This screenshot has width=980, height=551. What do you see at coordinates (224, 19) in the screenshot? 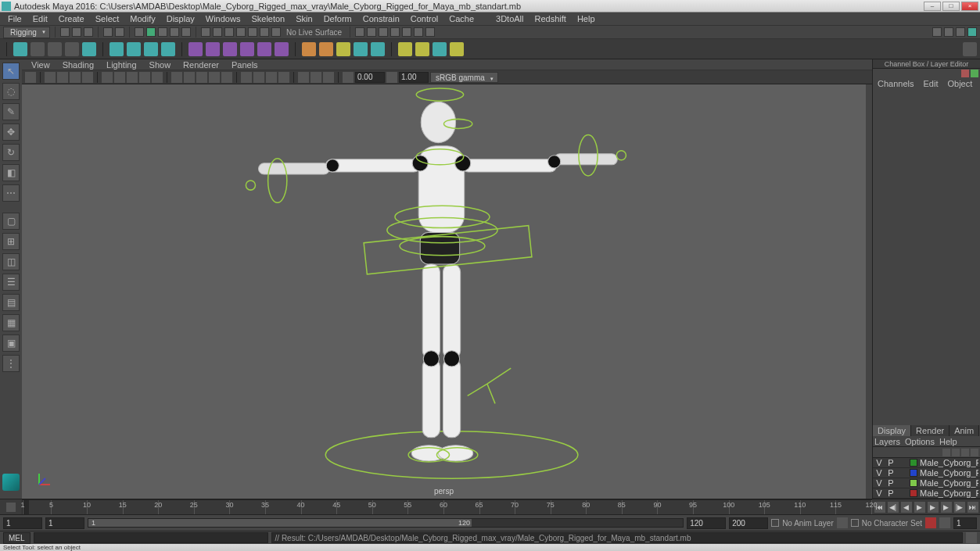
I see `menu-windows: Windows` at bounding box center [224, 19].